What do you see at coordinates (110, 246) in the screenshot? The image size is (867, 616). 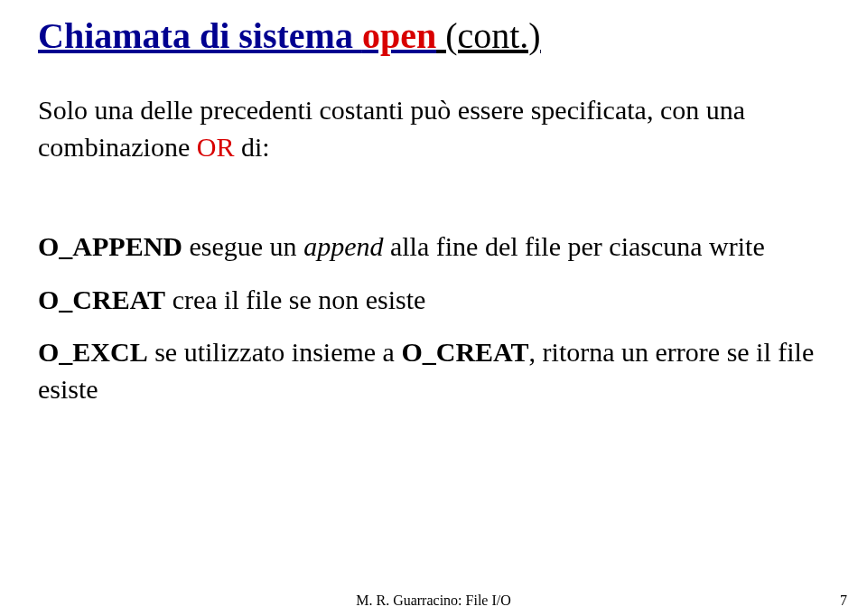 I see `const-o-append: O_APPEND` at bounding box center [110, 246].